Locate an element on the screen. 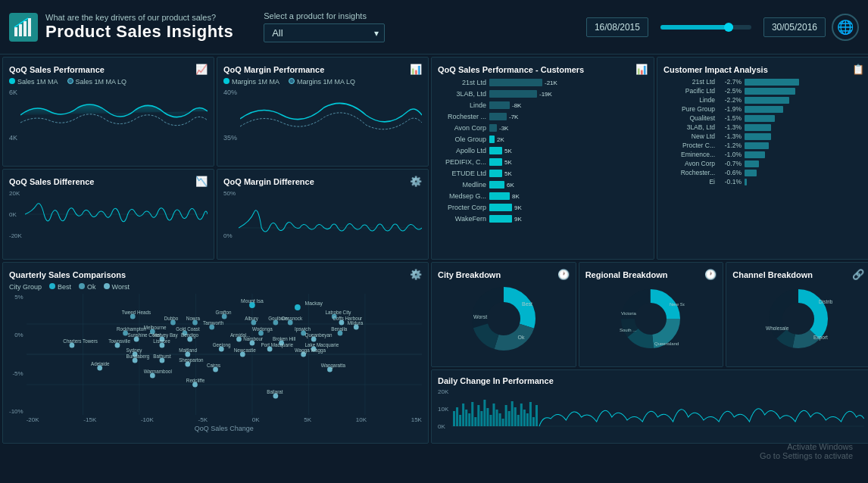 Image resolution: width=868 pixels, height=483 pixels. quarterly-icon: ⚙️ is located at coordinates (416, 274).